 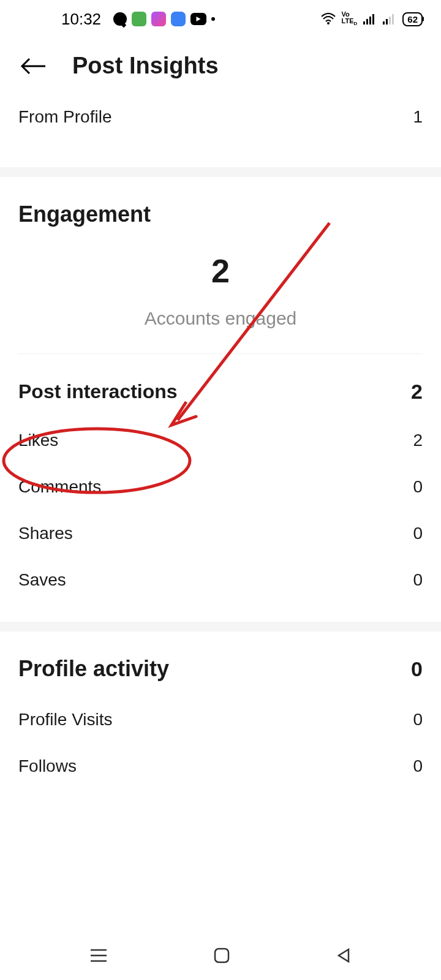 I want to click on status-left: 10:32, so click(x=116, y=20).